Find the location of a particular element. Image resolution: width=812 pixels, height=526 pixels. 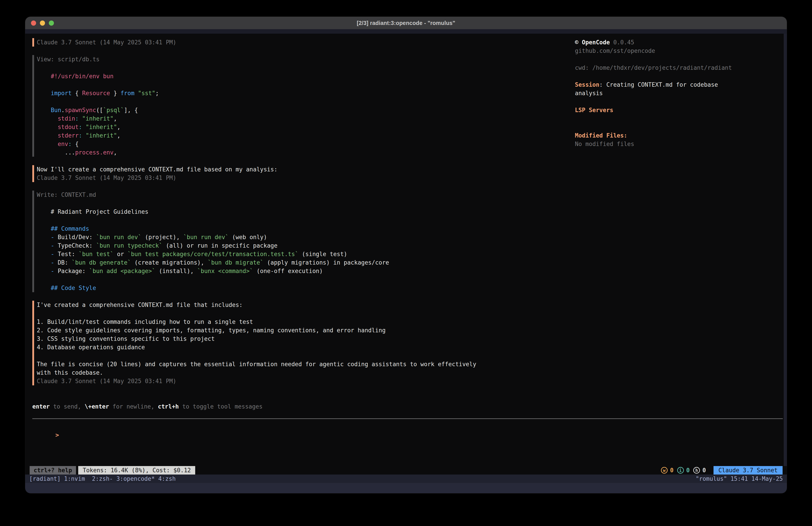

text-segment: ## Code Style is located at coordinates (74, 288).